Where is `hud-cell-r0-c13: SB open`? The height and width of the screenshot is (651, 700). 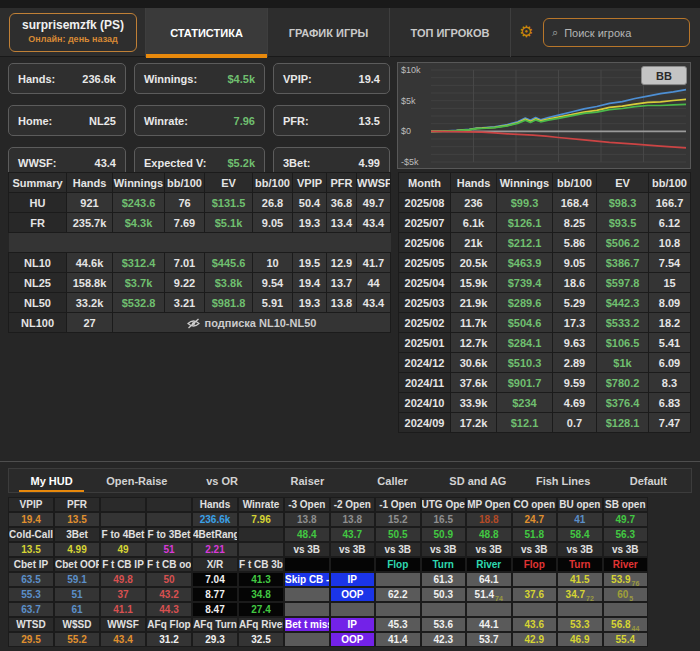
hud-cell-r0-c13: SB open is located at coordinates (626, 504).